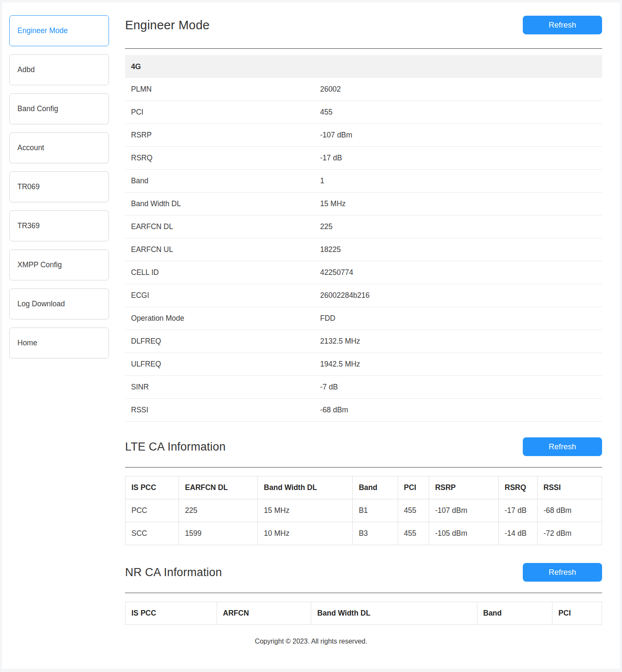 Image resolution: width=622 pixels, height=672 pixels. I want to click on lte-ca-cell: PCC, so click(152, 511).